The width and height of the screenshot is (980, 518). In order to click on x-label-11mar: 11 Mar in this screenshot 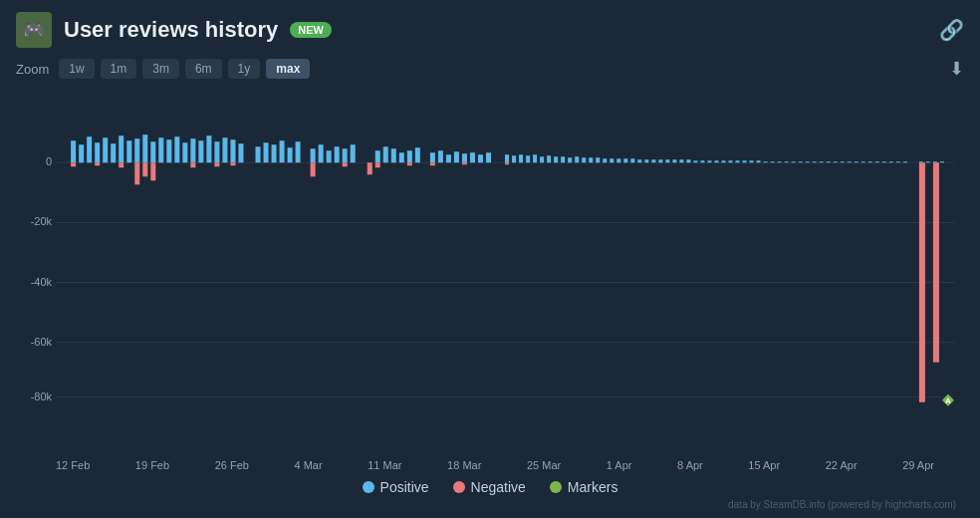, I will do `click(384, 465)`.